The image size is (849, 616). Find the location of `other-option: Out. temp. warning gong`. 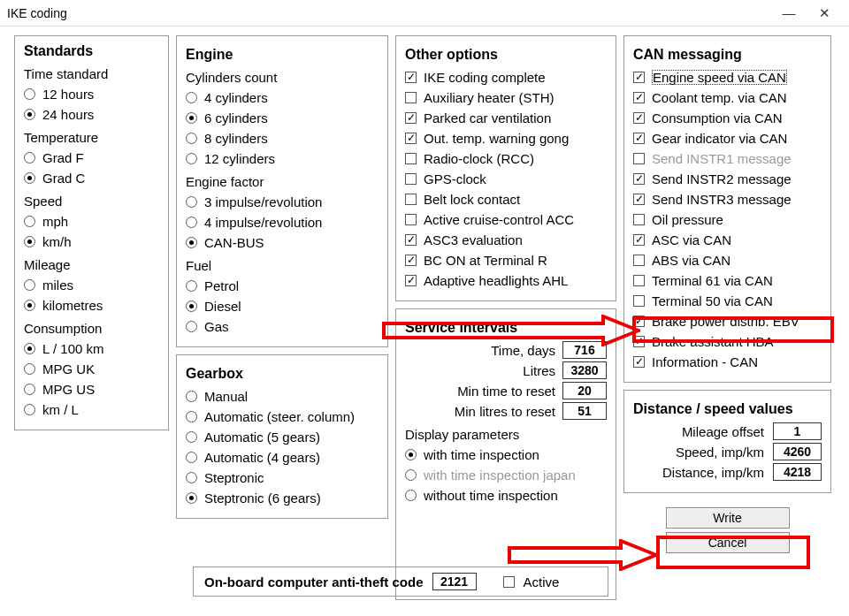

other-option: Out. temp. warning gong is located at coordinates (506, 138).